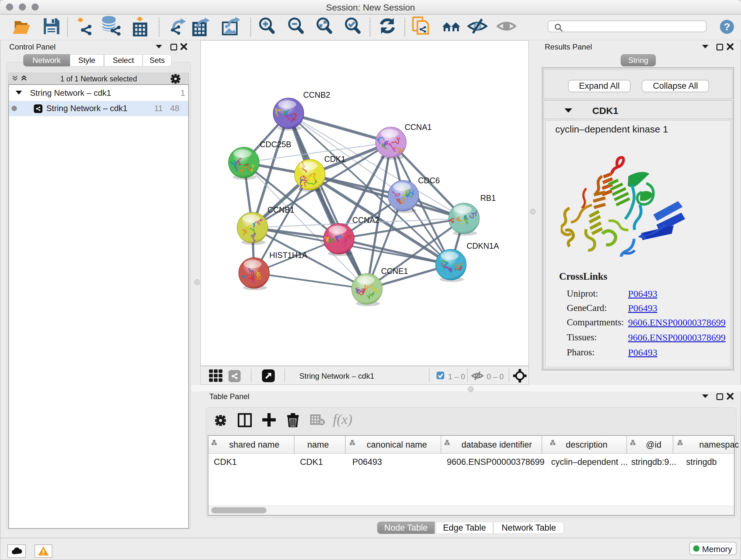  Describe the element at coordinates (483, 246) in the screenshot. I see `svg-text: CDKN1A` at that location.